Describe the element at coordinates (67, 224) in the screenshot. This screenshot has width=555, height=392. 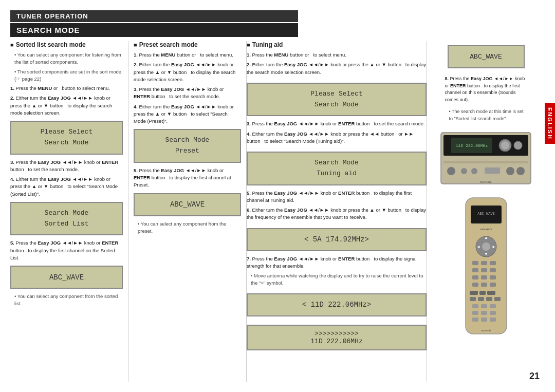
I see `lcd-sorted-2-line2: Sorted List` at that location.